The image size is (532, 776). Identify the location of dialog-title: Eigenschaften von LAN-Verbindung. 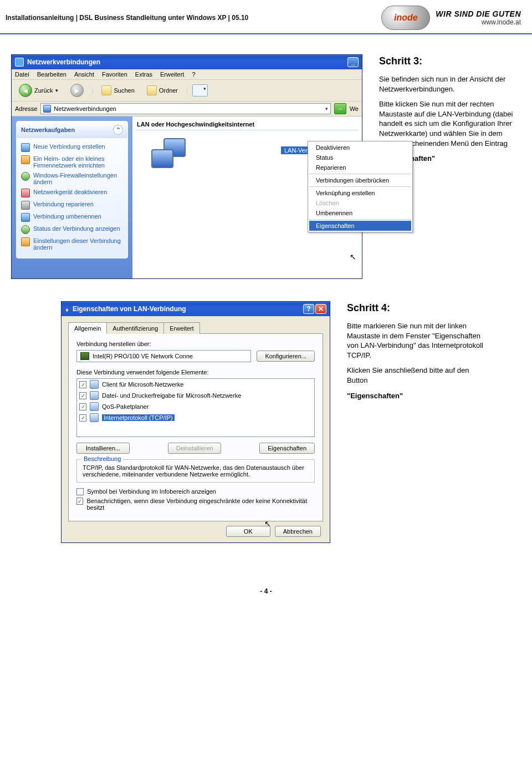
(130, 309).